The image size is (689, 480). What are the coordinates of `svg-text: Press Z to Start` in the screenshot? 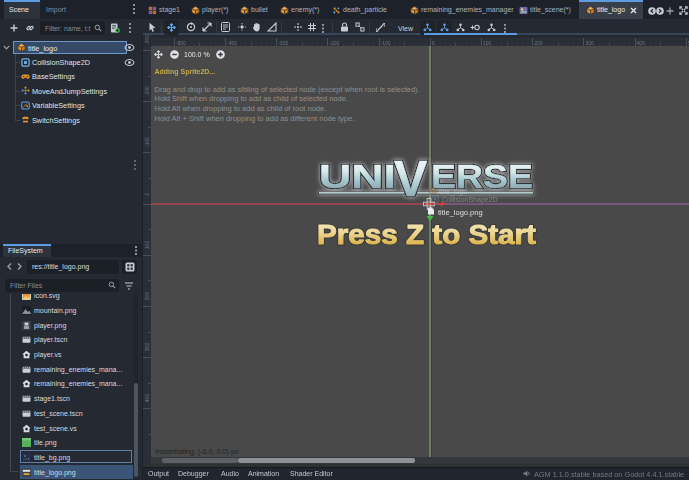 It's located at (426, 234).